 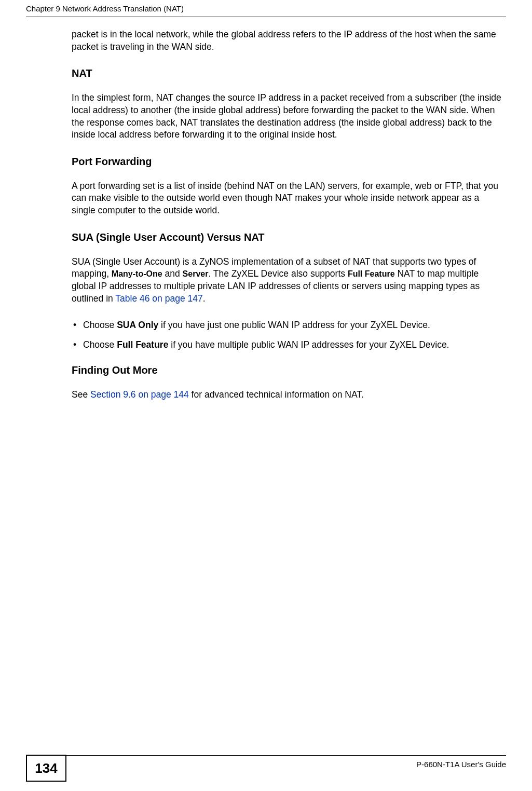 What do you see at coordinates (288, 371) in the screenshot?
I see `heading-finding-out-more: Finding Out More` at bounding box center [288, 371].